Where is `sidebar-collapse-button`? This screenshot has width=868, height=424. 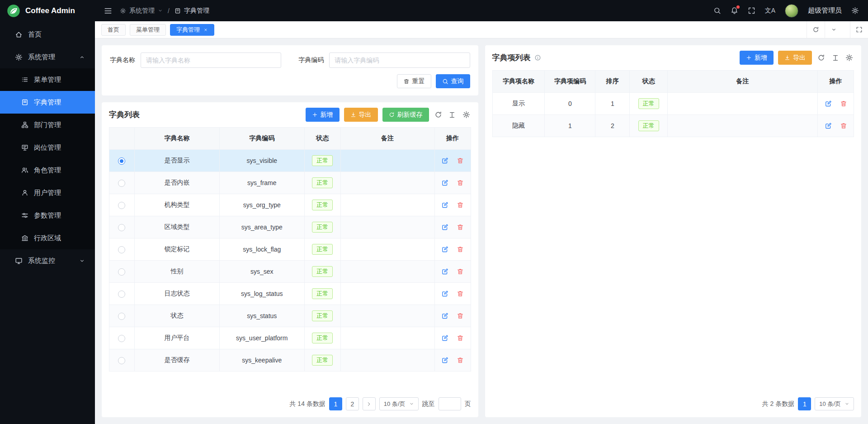 sidebar-collapse-button is located at coordinates (108, 11).